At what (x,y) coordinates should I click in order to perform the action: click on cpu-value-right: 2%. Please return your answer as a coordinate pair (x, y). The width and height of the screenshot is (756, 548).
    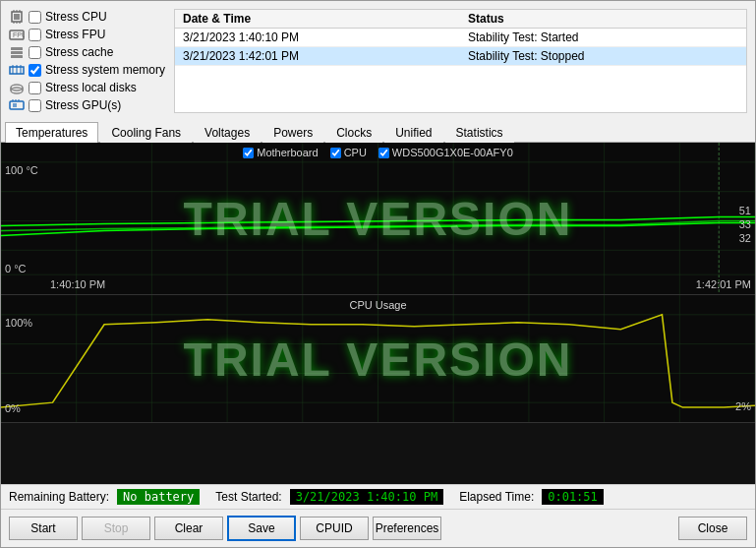
    Looking at the image, I should click on (743, 406).